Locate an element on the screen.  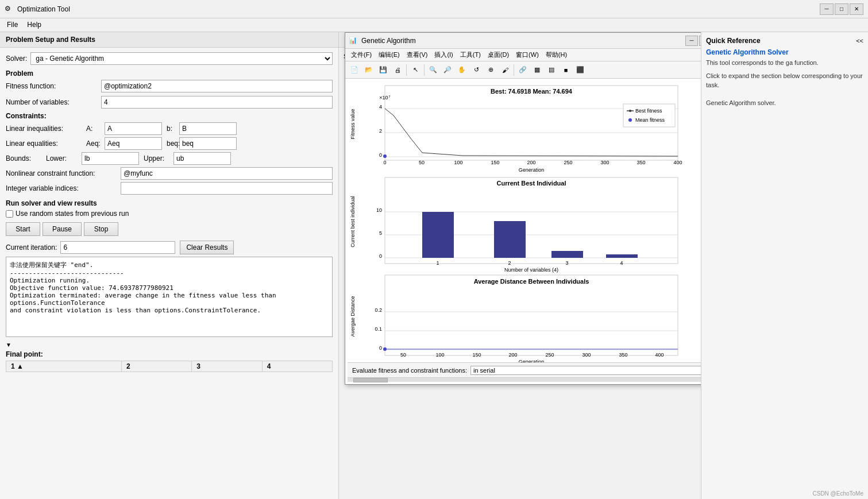
maximize-button: □ is located at coordinates (842, 9).